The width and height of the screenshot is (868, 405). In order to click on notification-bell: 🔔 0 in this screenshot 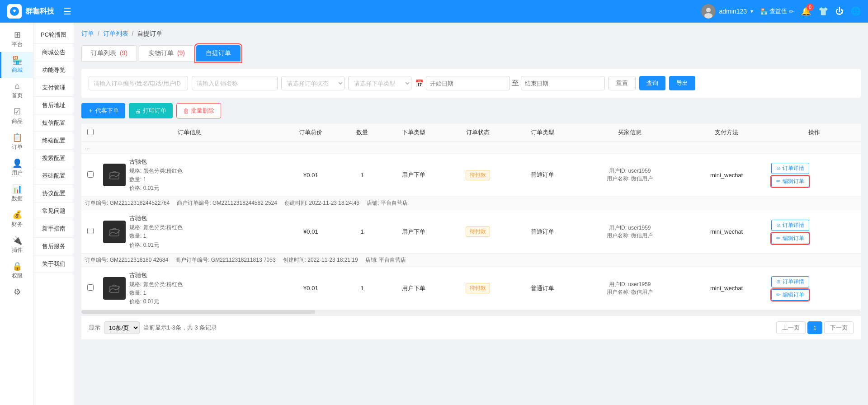, I will do `click(806, 11)`.